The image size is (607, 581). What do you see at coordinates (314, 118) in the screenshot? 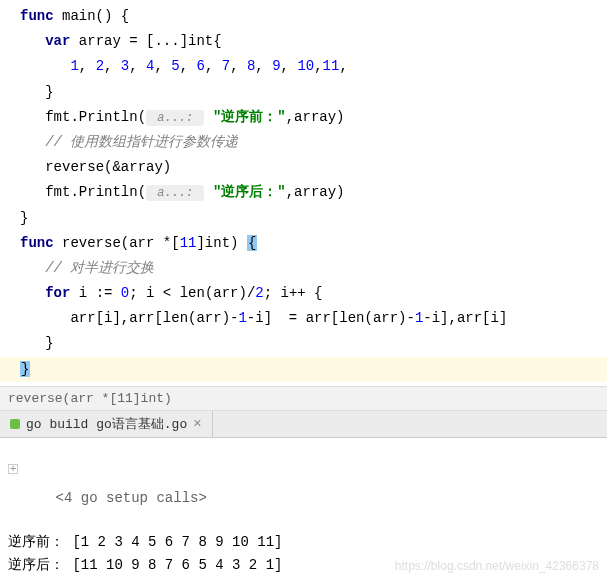
I see `code-line: fmt.Println( a...: "逆序前：",array)` at bounding box center [314, 118].